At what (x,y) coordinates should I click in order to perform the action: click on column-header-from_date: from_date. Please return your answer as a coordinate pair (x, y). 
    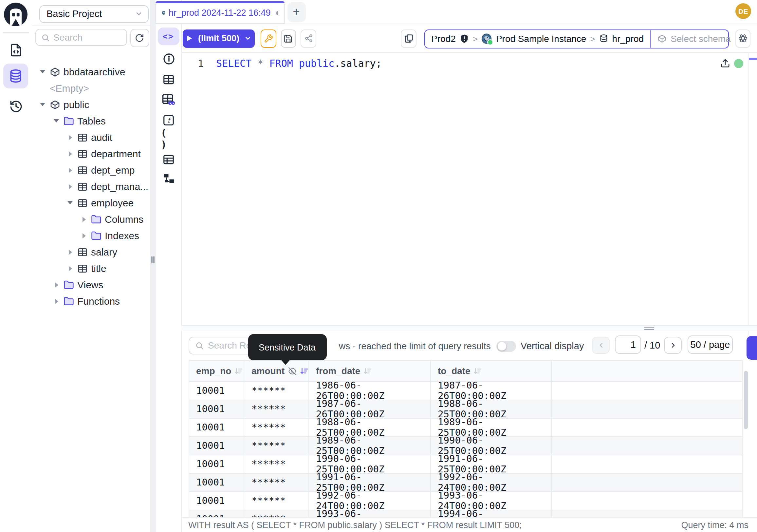
    Looking at the image, I should click on (370, 371).